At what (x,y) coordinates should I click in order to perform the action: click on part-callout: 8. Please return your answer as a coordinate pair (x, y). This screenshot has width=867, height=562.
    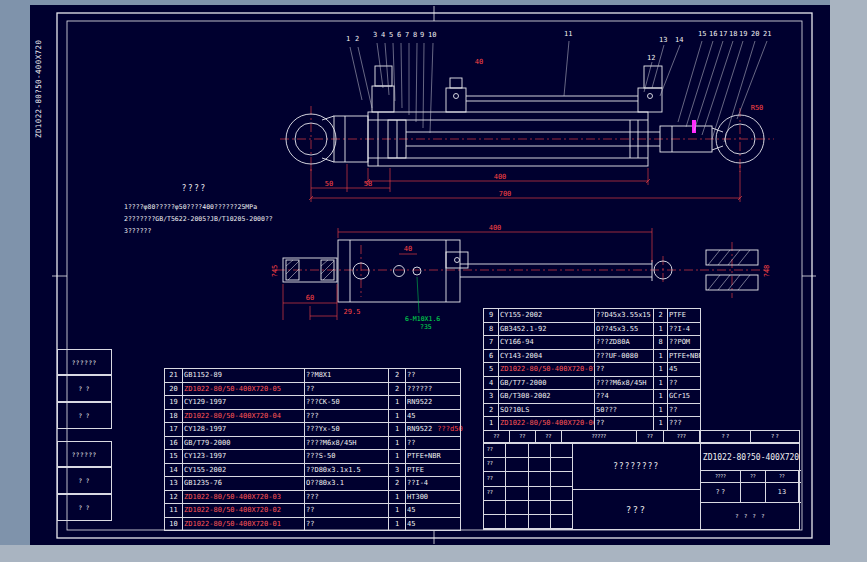
    Looking at the image, I should click on (415, 35).